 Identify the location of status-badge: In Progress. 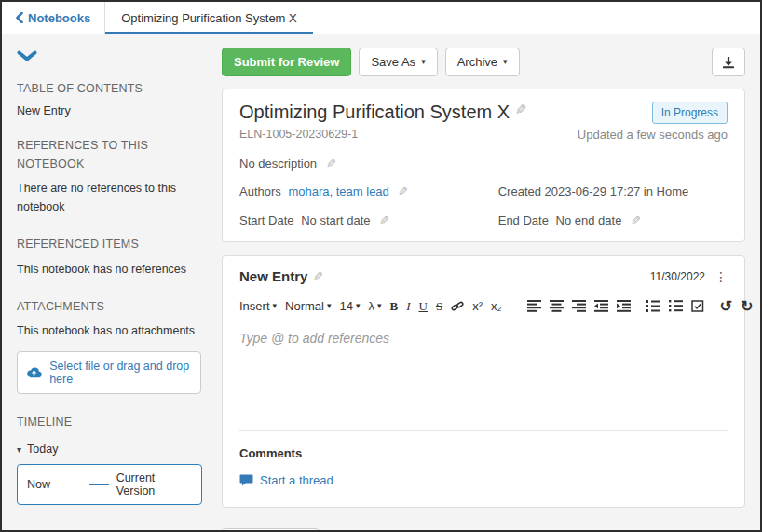
(689, 113).